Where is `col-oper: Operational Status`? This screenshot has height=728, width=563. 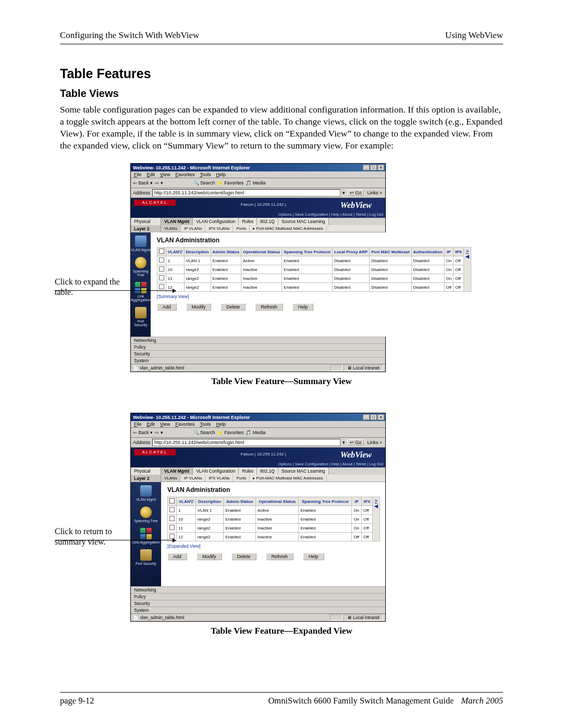
col-oper: Operational Status is located at coordinates (277, 501).